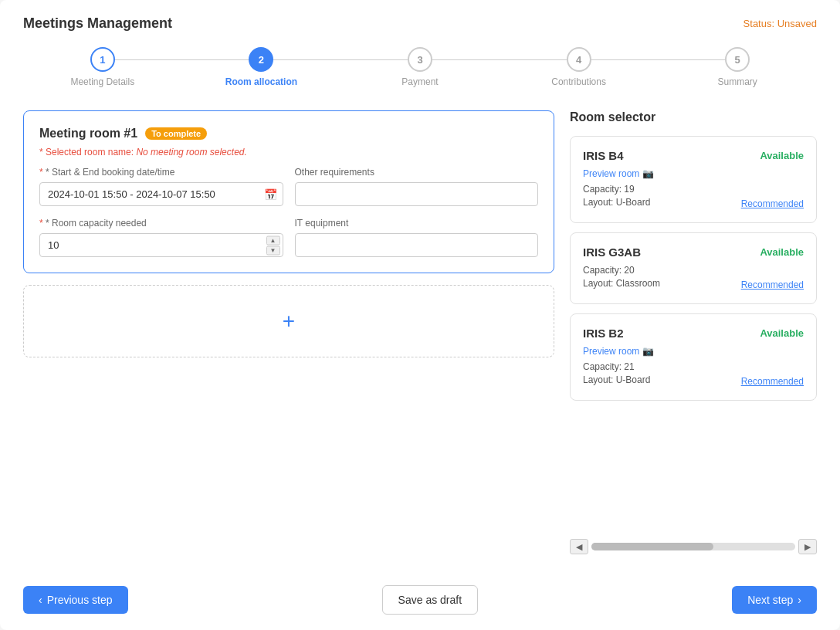 This screenshot has width=840, height=630. I want to click on capacity-iris-b4: Capacity: 19, so click(693, 189).